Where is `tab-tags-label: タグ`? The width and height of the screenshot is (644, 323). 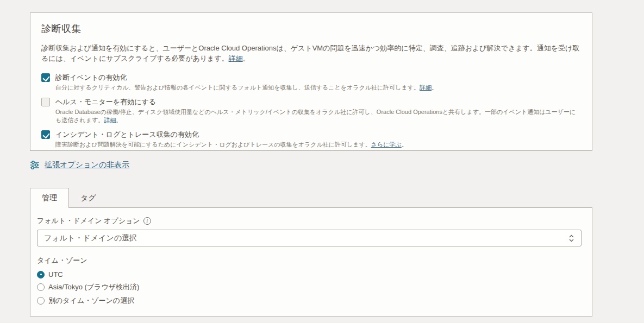
tab-tags-label: タグ is located at coordinates (88, 198).